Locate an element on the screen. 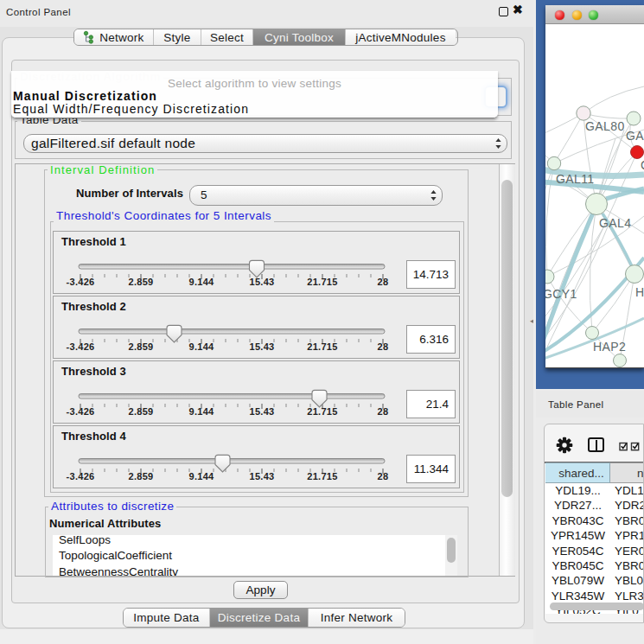  svg-text: GAL4 is located at coordinates (615, 223).